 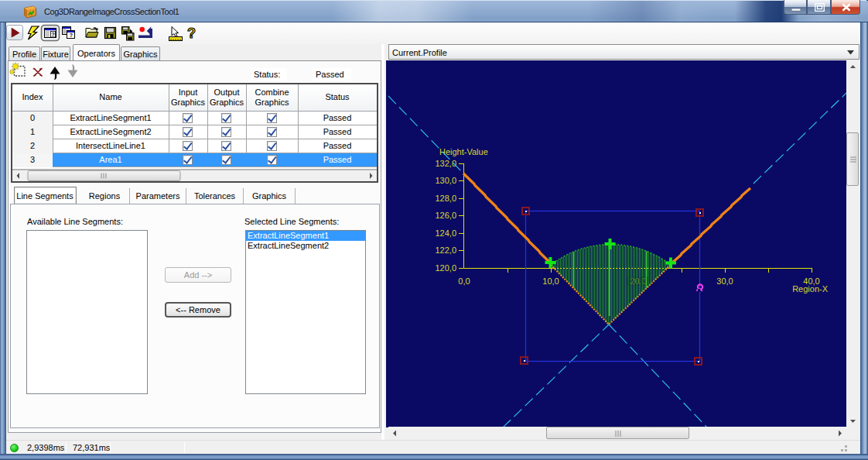 What do you see at coordinates (724, 281) in the screenshot?
I see `svg-text: 30,0` at bounding box center [724, 281].